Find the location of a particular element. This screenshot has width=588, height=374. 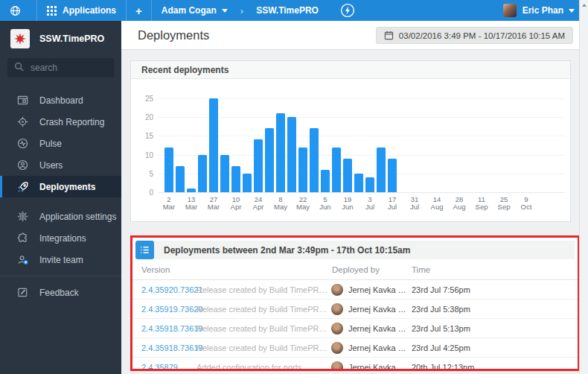

sidebar-item-application-settings: Application settings is located at coordinates (61, 216).